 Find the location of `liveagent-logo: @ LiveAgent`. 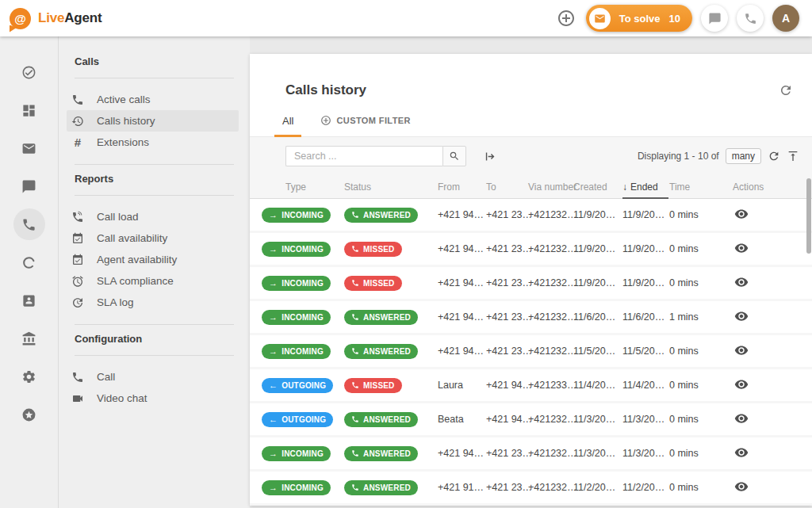

liveagent-logo: @ LiveAgent is located at coordinates (56, 19).